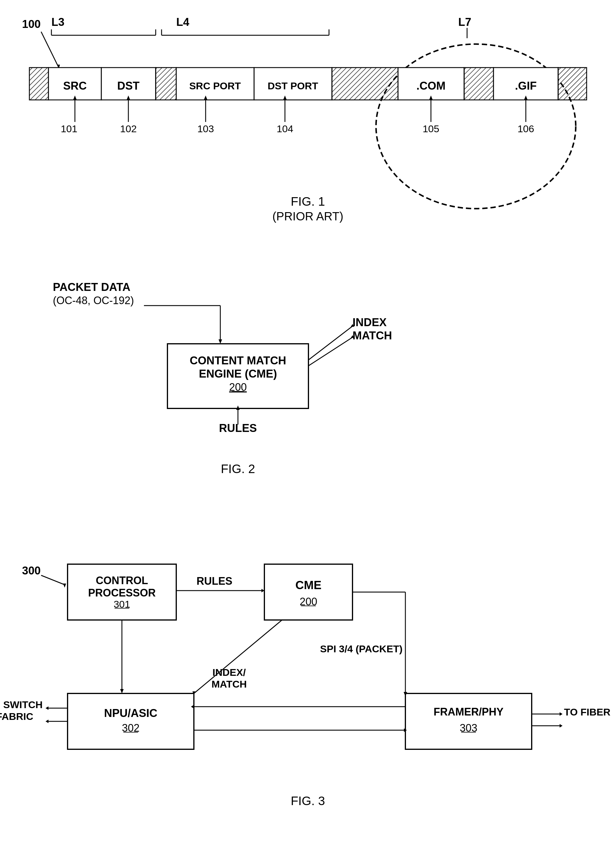 The width and height of the screenshot is (616, 843). Describe the element at coordinates (215, 86) in the screenshot. I see `srcport-label: SRC PORT` at that location.